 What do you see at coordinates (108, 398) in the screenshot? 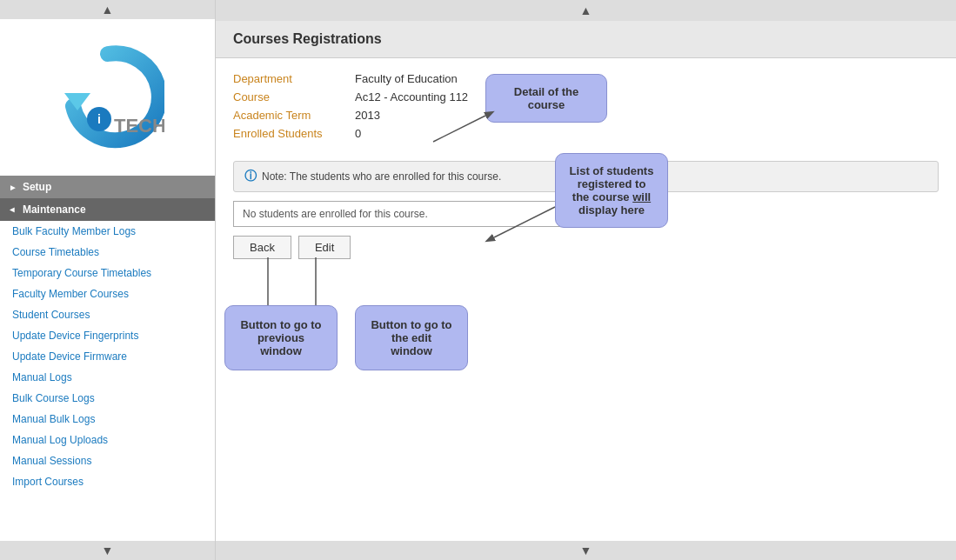
I see `sidebar-item-bulk-course-logs: Bulk Course Logs` at bounding box center [108, 398].